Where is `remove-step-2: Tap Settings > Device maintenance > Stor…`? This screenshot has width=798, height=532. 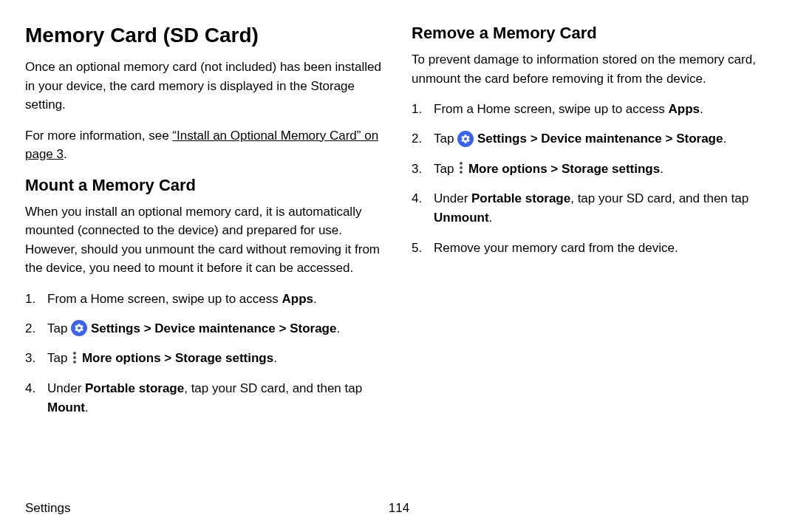 remove-step-2: Tap Settings > Device maintenance > Stor… is located at coordinates (593, 139).